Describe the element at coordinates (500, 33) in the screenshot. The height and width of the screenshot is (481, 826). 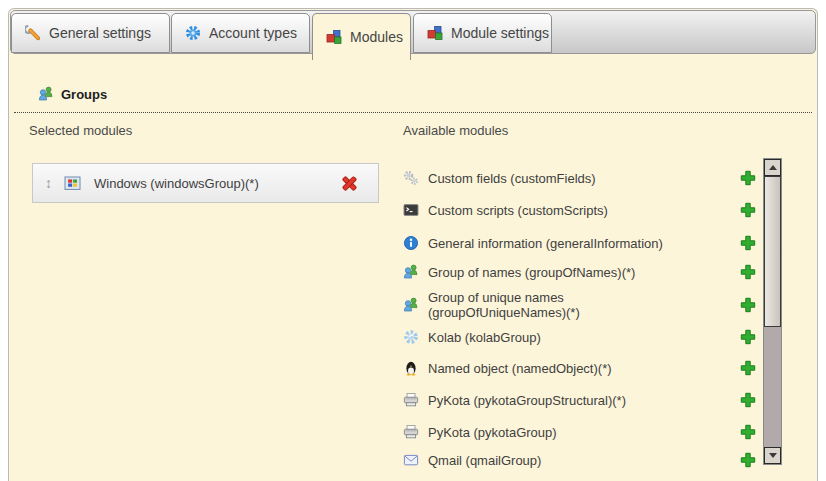
I see `tab-label: Module settings` at that location.